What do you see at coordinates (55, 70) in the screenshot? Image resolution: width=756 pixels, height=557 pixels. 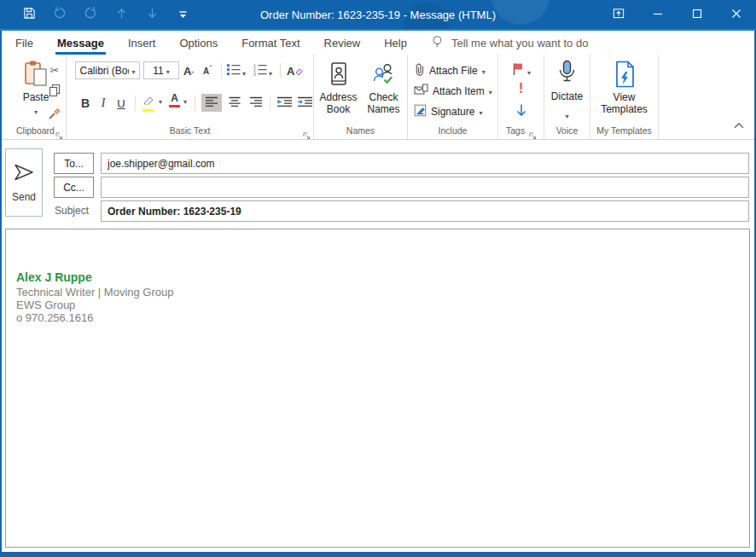 I see `cut-button` at bounding box center [55, 70].